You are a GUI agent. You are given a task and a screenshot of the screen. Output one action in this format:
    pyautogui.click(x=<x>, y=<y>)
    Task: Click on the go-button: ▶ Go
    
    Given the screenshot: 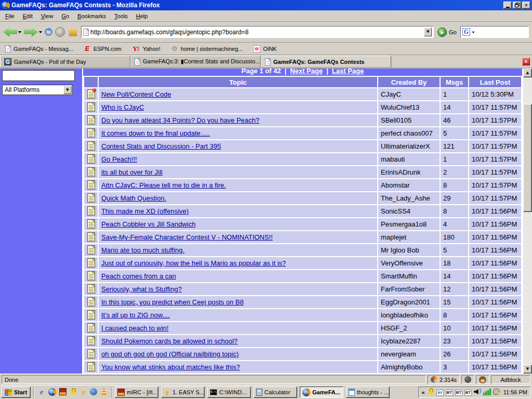 What is the action you would take?
    pyautogui.click(x=447, y=32)
    